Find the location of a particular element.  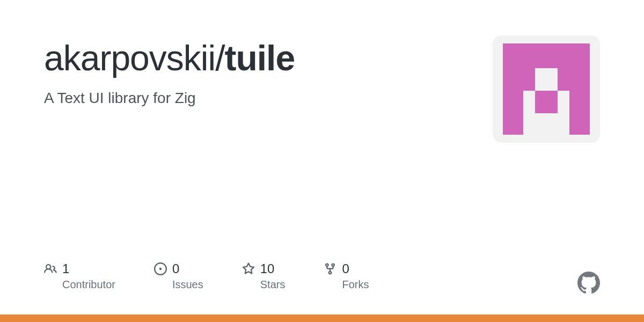

github-logo-icon is located at coordinates (589, 283).